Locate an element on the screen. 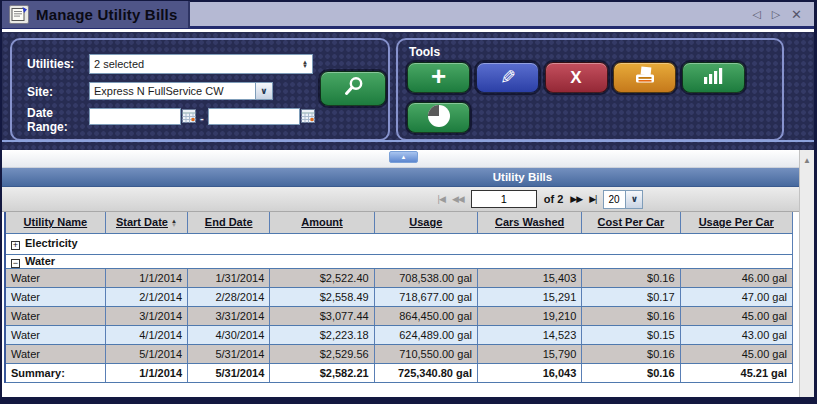  cell-usage: 624,489.00 gal is located at coordinates (426, 334).